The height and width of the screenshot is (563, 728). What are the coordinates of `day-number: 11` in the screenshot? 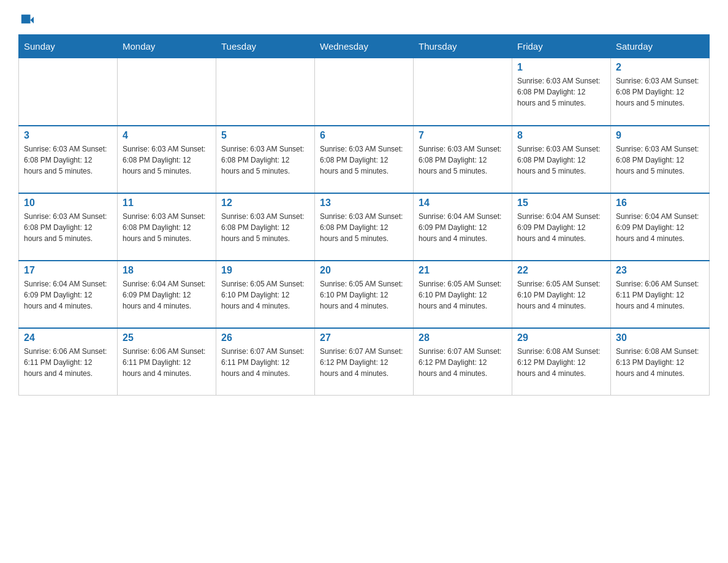 It's located at (167, 203).